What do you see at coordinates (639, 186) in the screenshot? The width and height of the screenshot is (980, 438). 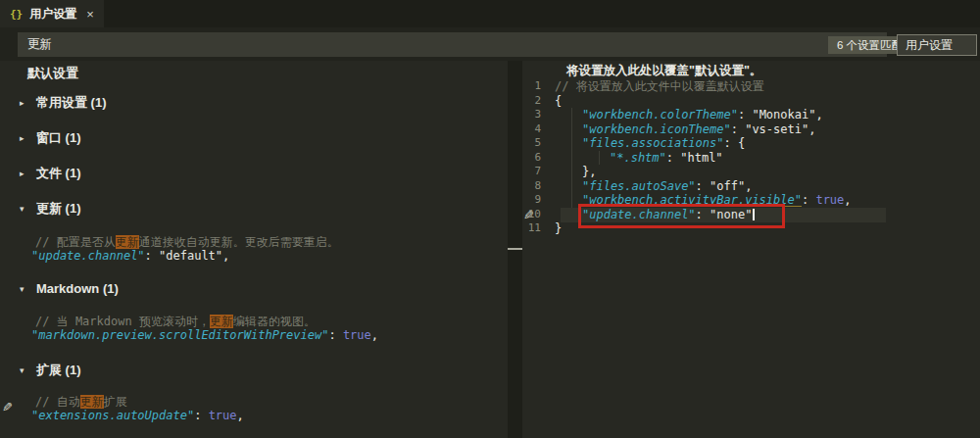 I see `json-key: "files.autoSave"` at bounding box center [639, 186].